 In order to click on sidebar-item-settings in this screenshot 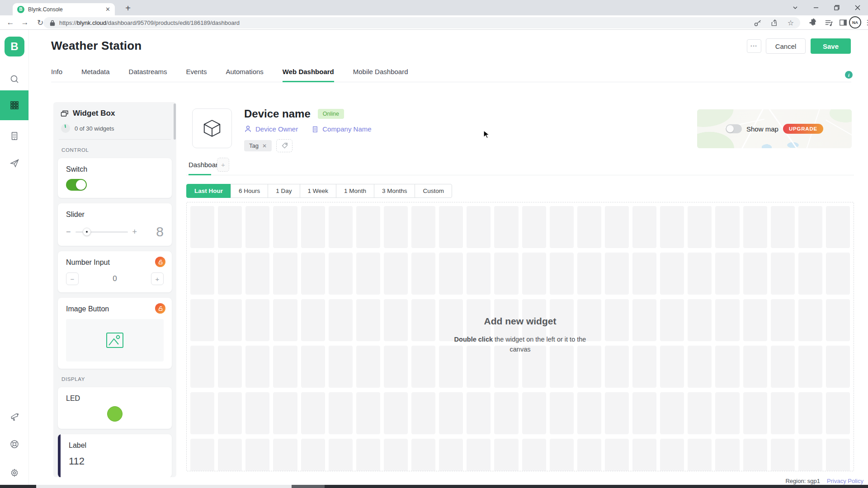, I will do `click(14, 473)`.